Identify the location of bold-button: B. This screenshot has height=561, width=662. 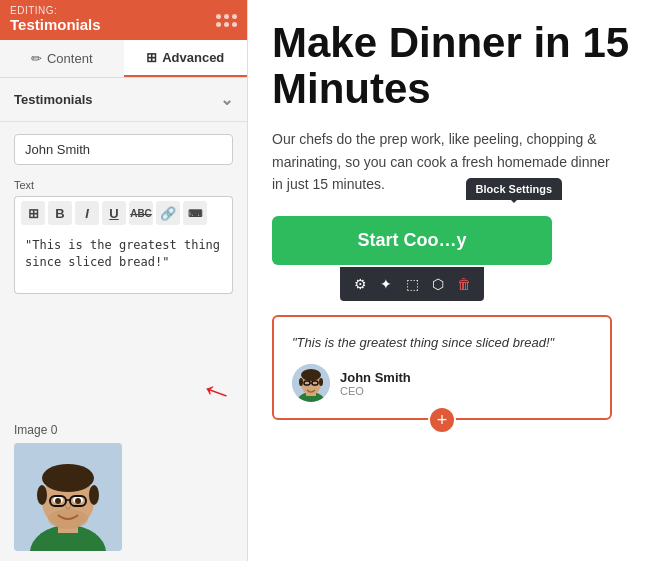
(60, 213).